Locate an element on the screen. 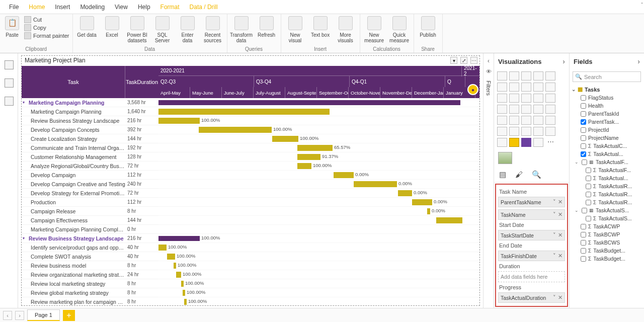  format-painter-button: Format painter is located at coordinates (47, 36).